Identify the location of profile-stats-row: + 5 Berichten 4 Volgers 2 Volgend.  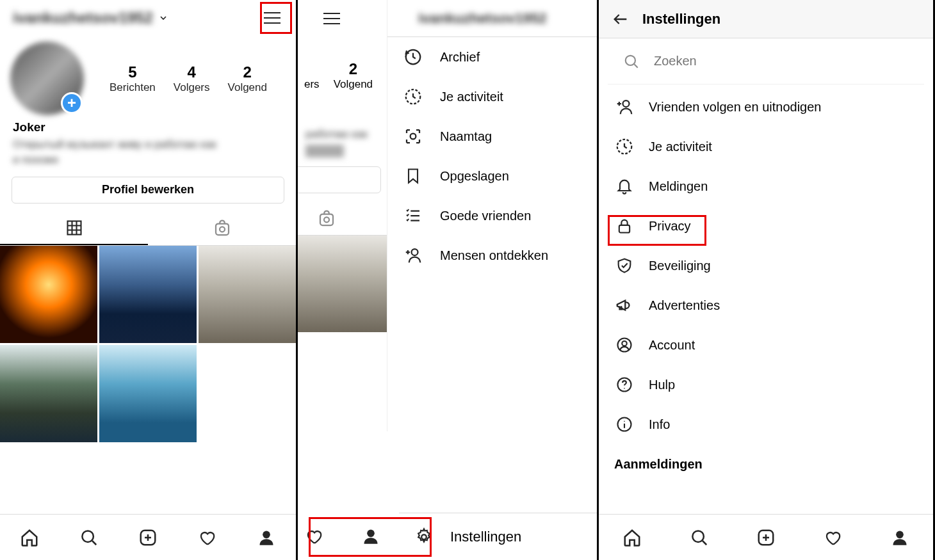
(148, 76).